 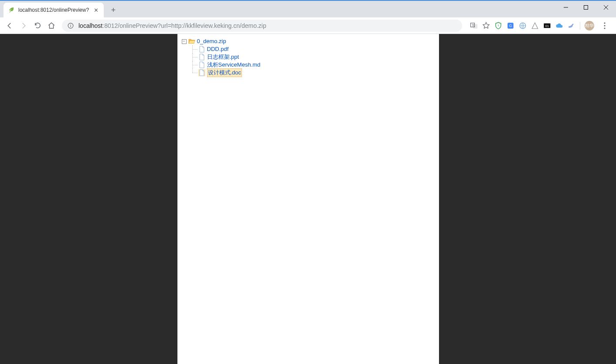 I want to click on tree-file-node: 日志框架.ppt, so click(x=313, y=57).